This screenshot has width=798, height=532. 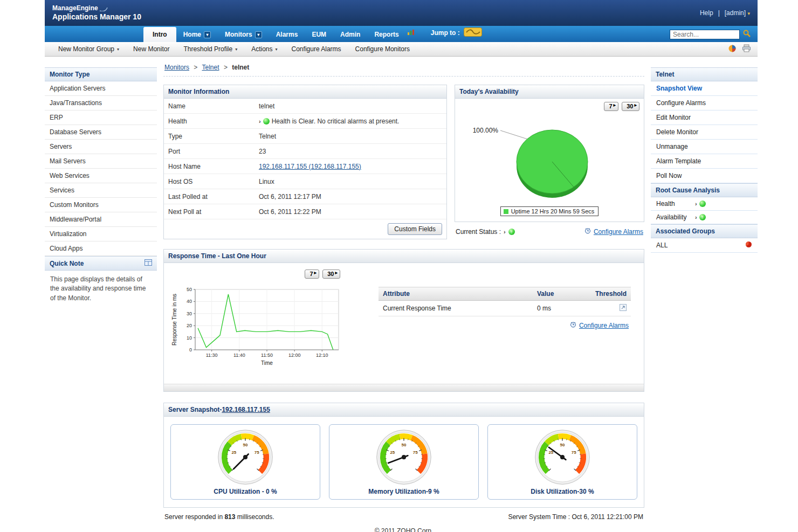 I want to click on monitor-information-panel: Monitor Information Name telnet Health ›…, so click(x=305, y=162).